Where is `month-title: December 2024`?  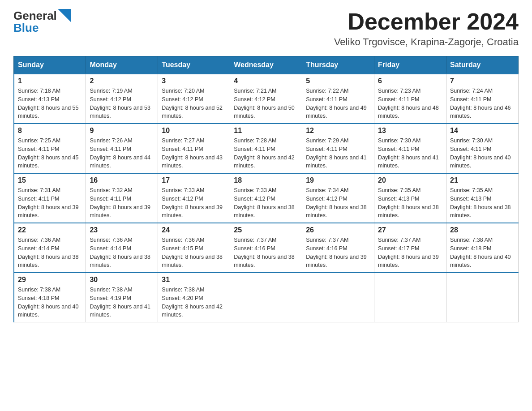 month-title: December 2024 is located at coordinates (426, 21).